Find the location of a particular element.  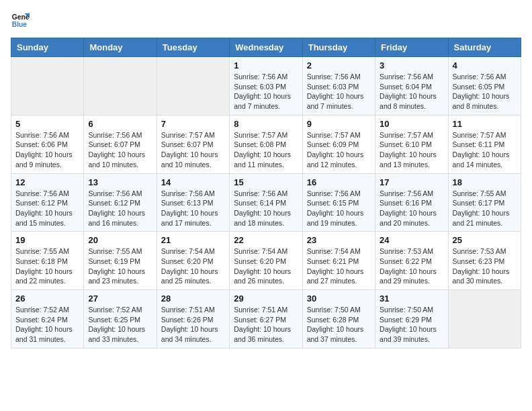

calendar-cell: 13Sunrise: 7:56 AMSunset: 6:12 PMDayligh… is located at coordinates (120, 203).